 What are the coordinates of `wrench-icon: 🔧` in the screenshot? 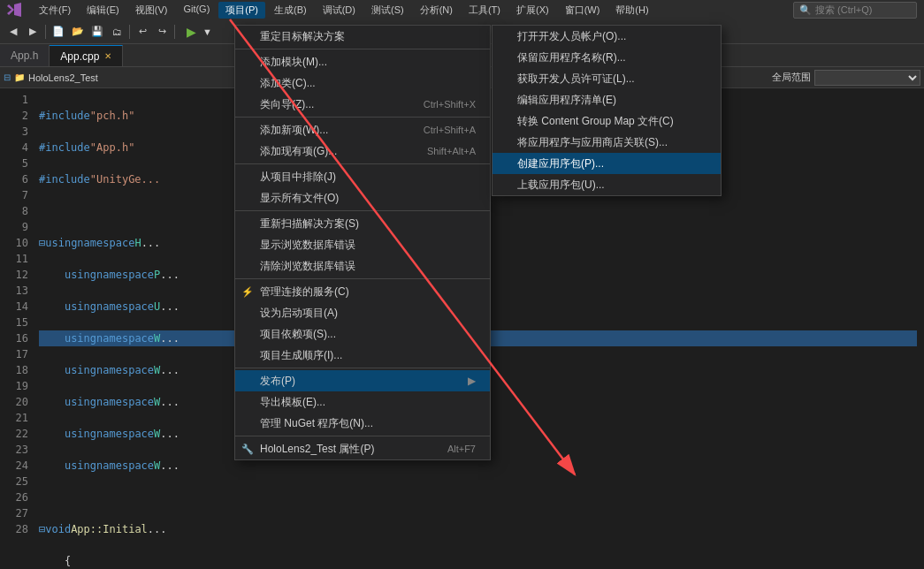 It's located at (248, 449).